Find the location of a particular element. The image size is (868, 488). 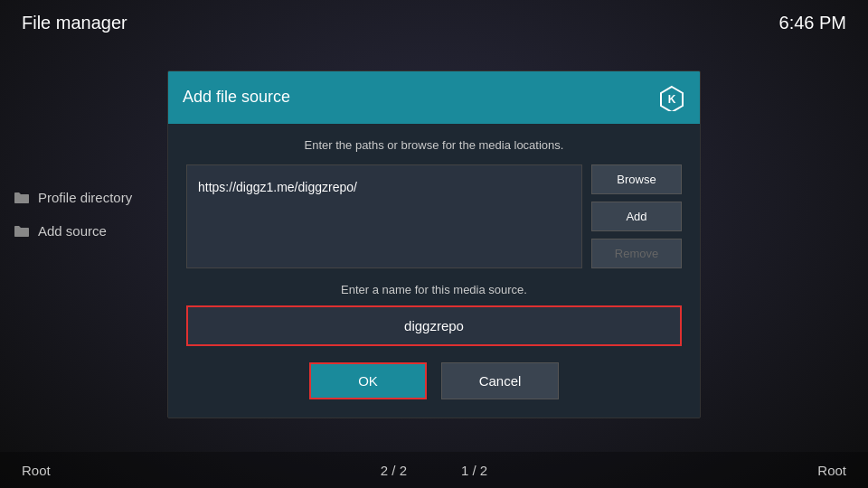

remove-button: Remove is located at coordinates (637, 253).